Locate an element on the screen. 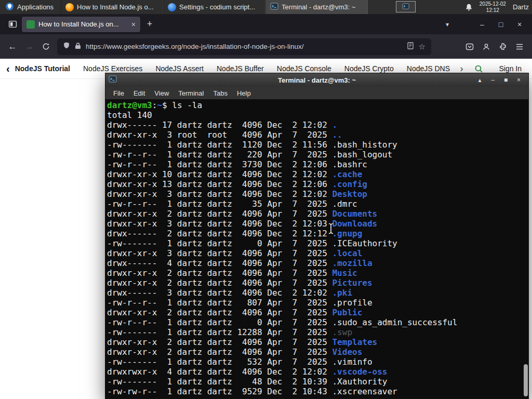 This screenshot has height=399, width=532. menu-help: Help is located at coordinates (244, 94).